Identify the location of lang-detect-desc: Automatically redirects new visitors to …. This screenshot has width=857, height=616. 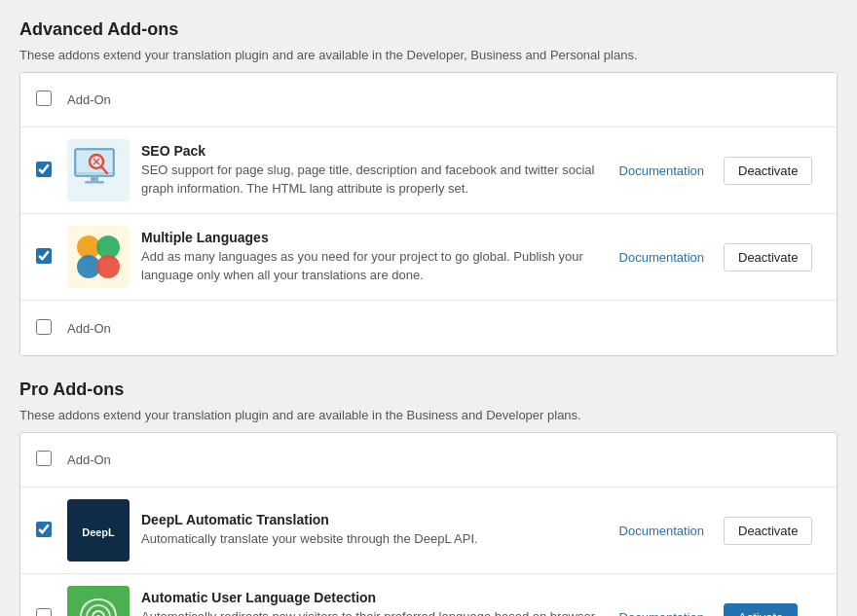
(374, 612).